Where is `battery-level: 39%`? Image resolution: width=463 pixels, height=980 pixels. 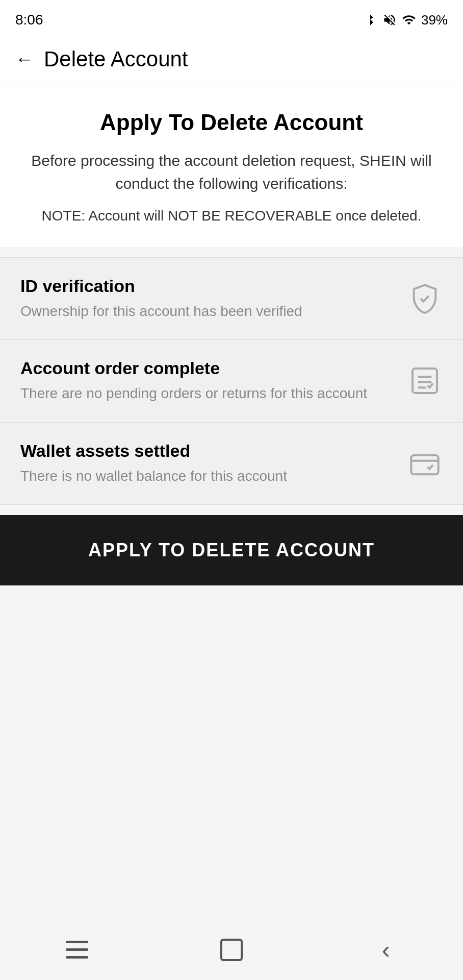
battery-level: 39% is located at coordinates (434, 20).